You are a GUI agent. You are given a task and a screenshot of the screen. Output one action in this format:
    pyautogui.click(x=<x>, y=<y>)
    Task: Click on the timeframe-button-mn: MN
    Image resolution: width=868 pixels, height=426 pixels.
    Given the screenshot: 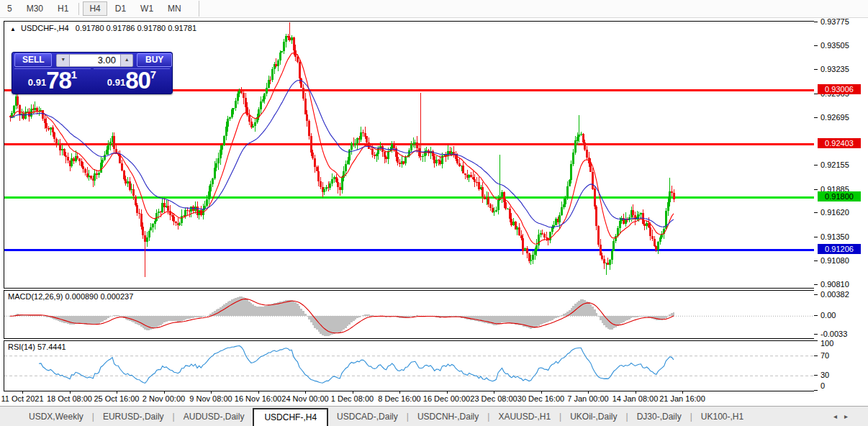 What is the action you would take?
    pyautogui.click(x=174, y=9)
    